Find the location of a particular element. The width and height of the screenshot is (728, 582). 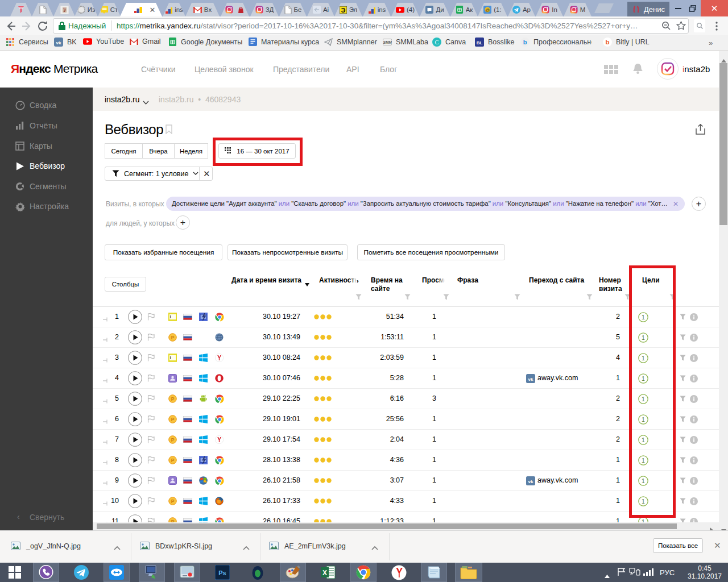

svg-text: Э is located at coordinates (343, 10).